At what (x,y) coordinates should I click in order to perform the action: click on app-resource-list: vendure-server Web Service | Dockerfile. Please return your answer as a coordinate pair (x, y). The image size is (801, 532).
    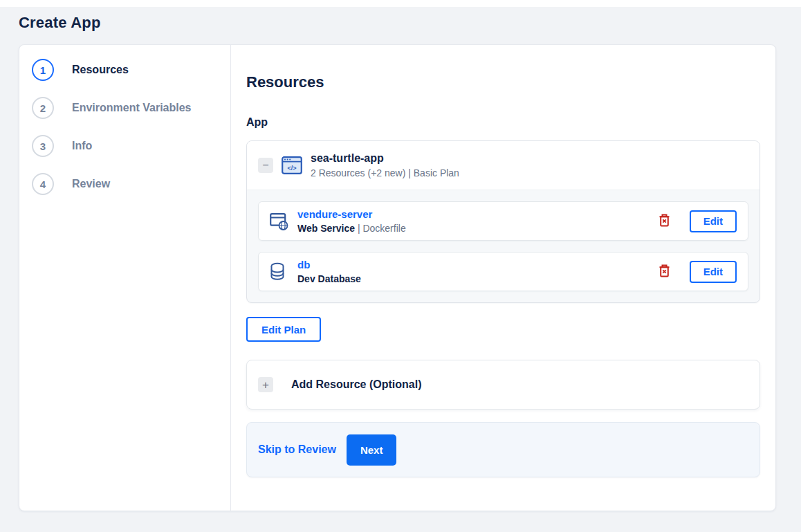
    Looking at the image, I should click on (504, 246).